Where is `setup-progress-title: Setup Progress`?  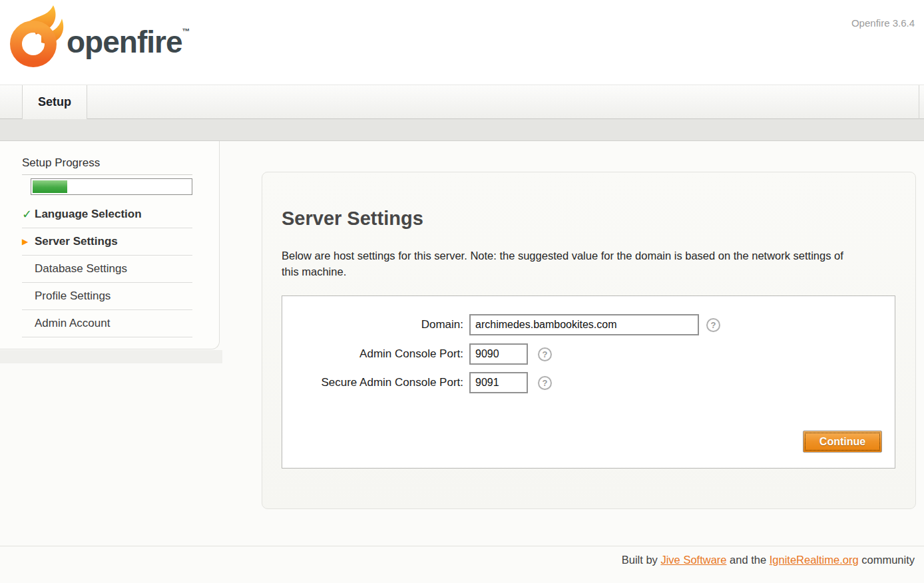 setup-progress-title: Setup Progress is located at coordinates (61, 163).